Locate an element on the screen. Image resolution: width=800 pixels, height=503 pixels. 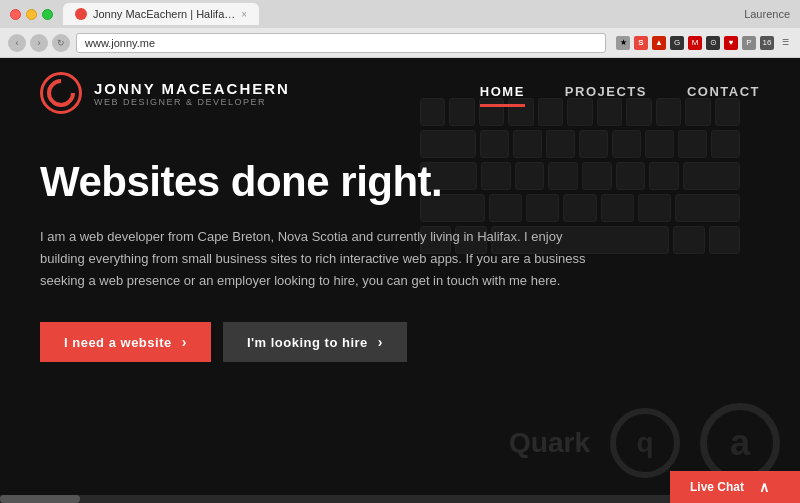
browser-chrome: Jonny MacEachern | Halifa… × Laurence ‹ … is located at coordinates (400, 29).